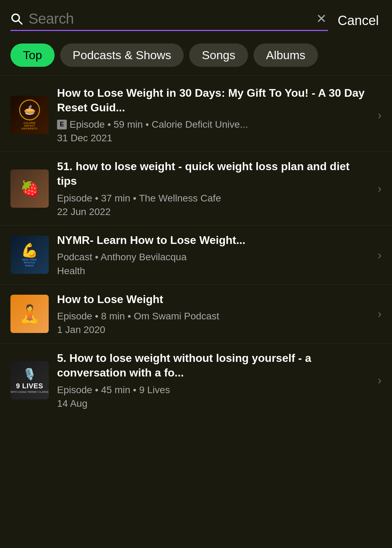 The width and height of the screenshot is (392, 548). What do you see at coordinates (212, 115) in the screenshot?
I see `result-content-1: How to Lose Weight in 30 Days: My Gift T…` at bounding box center [212, 115].